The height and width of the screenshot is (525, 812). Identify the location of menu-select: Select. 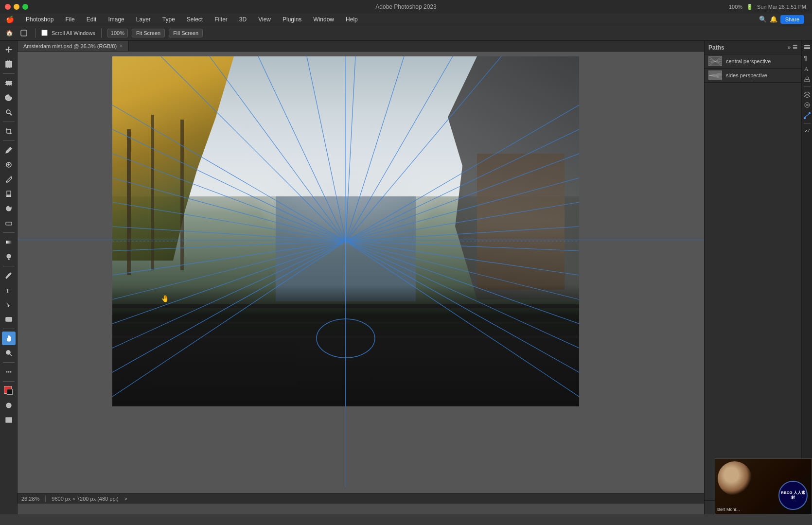
(194, 19).